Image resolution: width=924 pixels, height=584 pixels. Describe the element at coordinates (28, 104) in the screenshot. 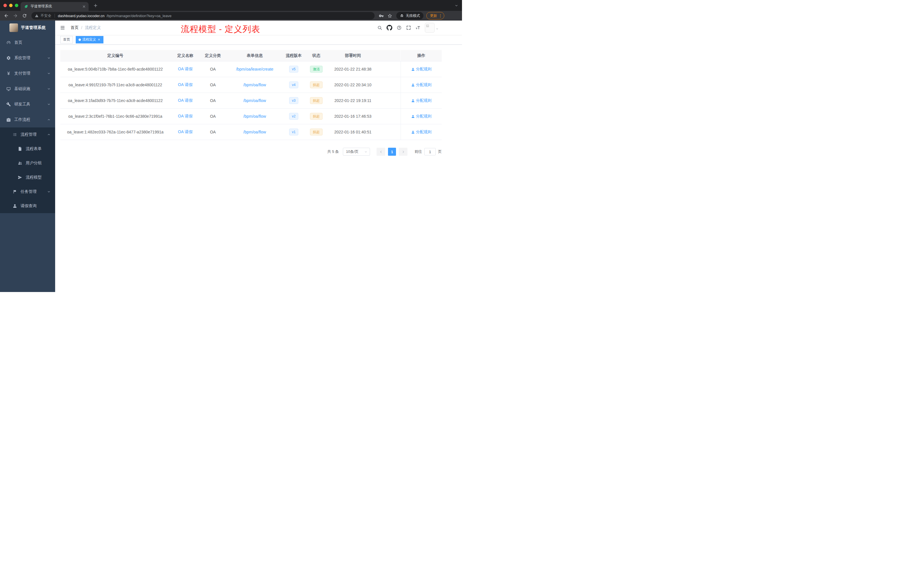

I see `sidebar-item-dev-tools: 研发工具` at that location.